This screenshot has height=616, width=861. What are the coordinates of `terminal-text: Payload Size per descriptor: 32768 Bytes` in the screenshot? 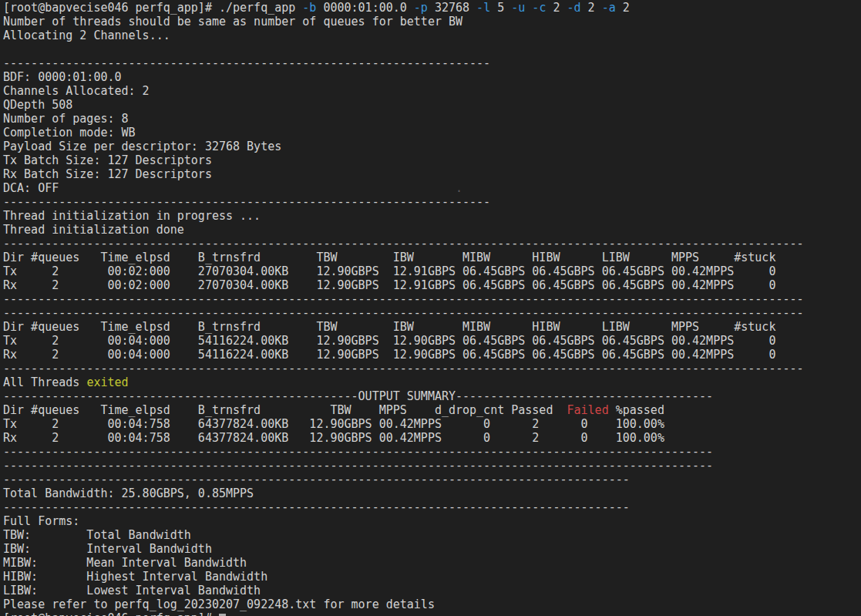 It's located at (142, 146).